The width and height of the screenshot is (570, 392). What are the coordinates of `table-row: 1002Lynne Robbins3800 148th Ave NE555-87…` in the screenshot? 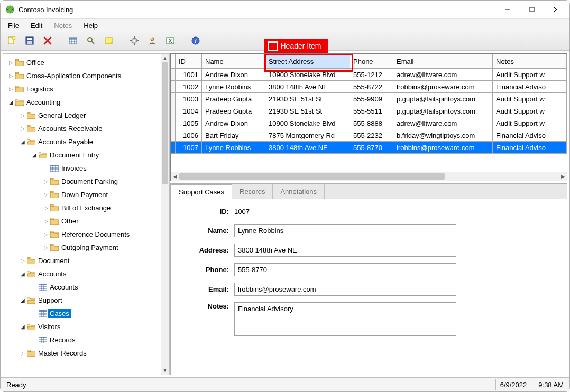 It's located at (369, 87).